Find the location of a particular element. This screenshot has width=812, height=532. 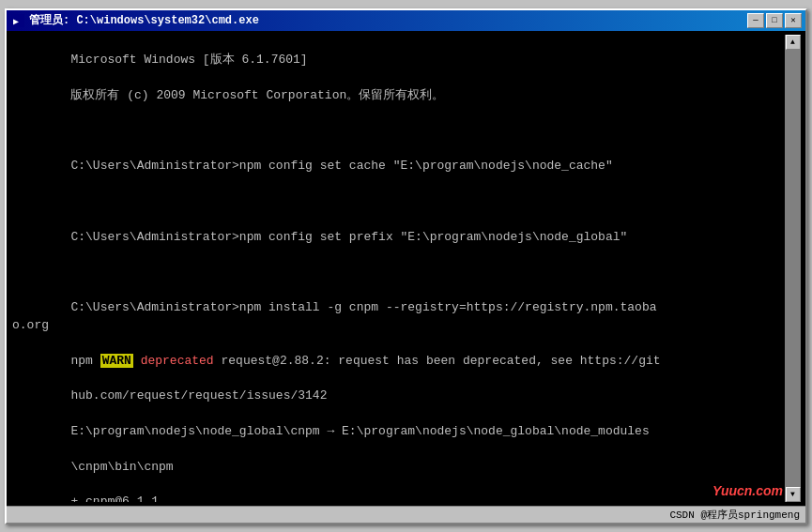

maximize-button: □ is located at coordinates (774, 21).